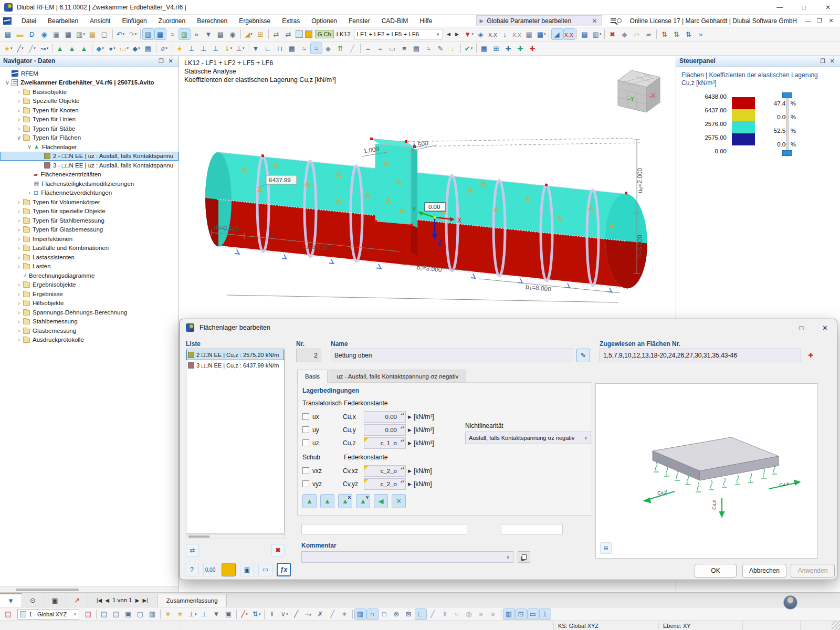 This screenshot has height=630, width=840. I want to click on load-case-combobox: LF1 + LF2 + LF5 + LF6 ∨, so click(398, 34).